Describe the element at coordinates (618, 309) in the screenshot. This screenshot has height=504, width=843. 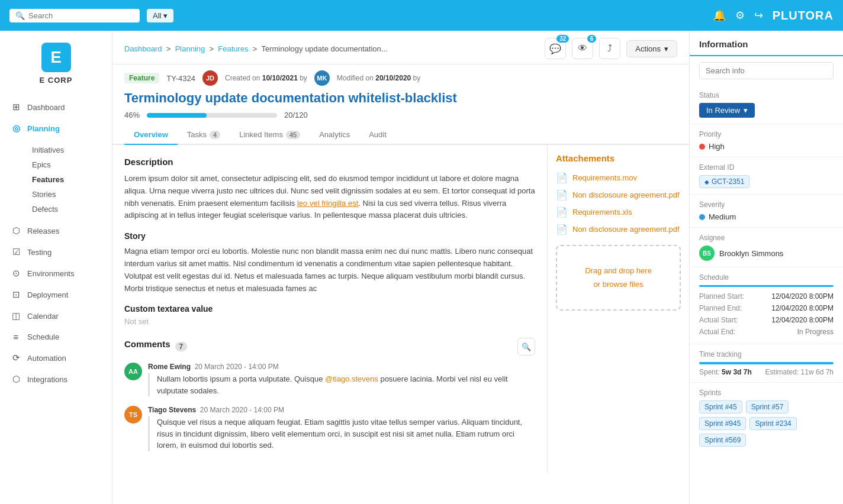
I see `content-side: Attachements 📄 Requirements.mov 📄 Non di…` at that location.